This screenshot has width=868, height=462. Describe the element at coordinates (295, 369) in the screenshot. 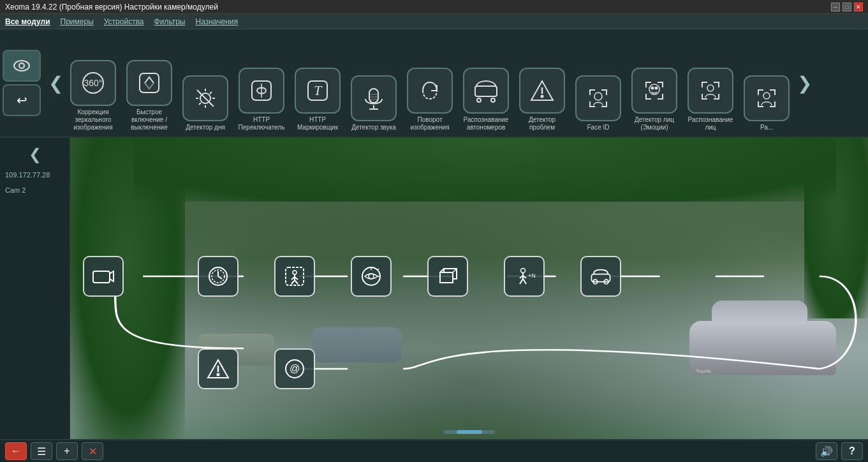

I see `node-email: @` at that location.